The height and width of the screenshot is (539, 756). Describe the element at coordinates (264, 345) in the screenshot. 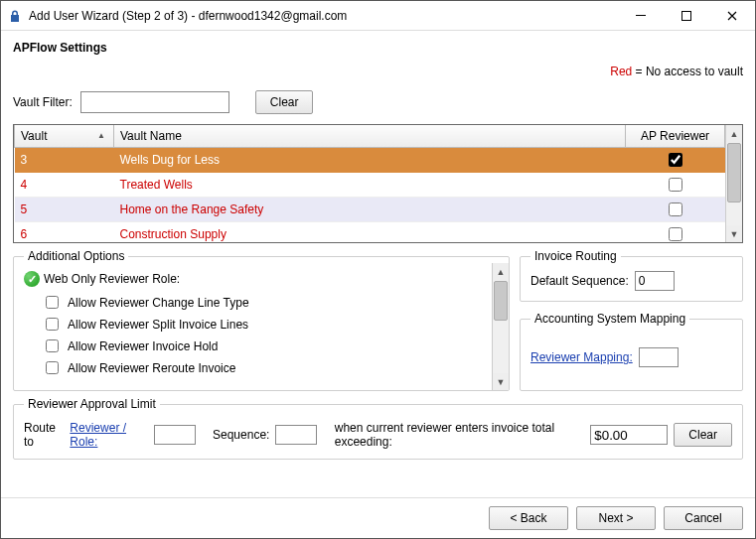

I see `option-row: Allow Reviewer Invoice Hold` at that location.